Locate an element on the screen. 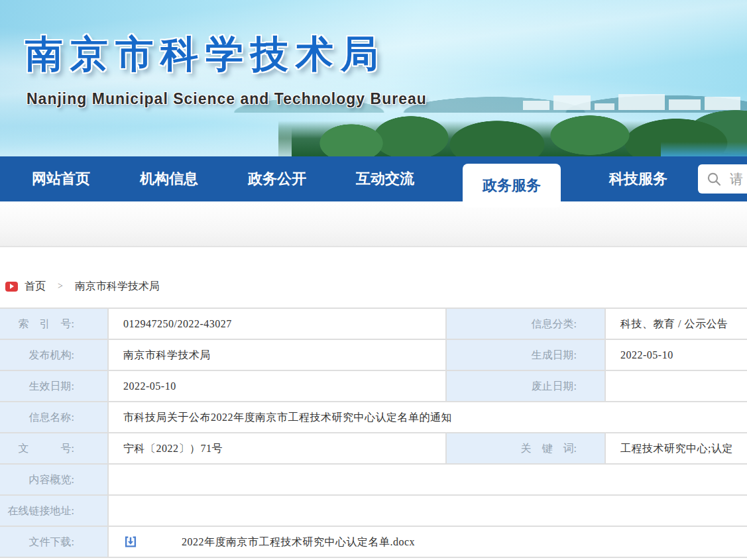  breadcrumb-play-icon is located at coordinates (12, 286).